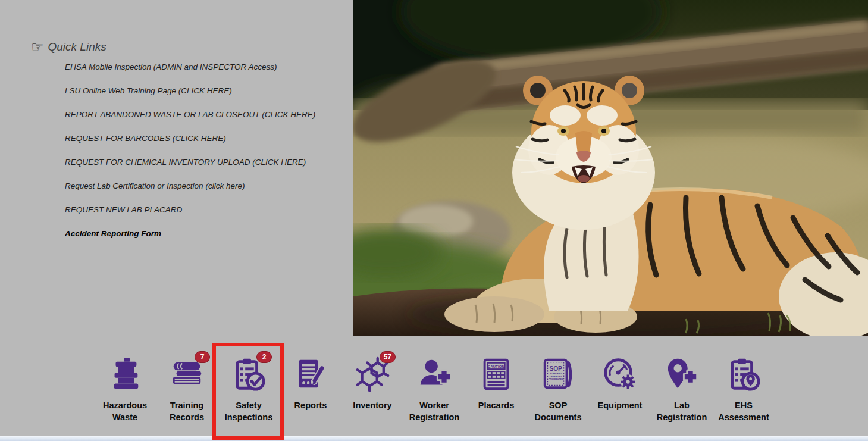  I want to click on app-button-training-records: 7 Training Records, so click(187, 389).